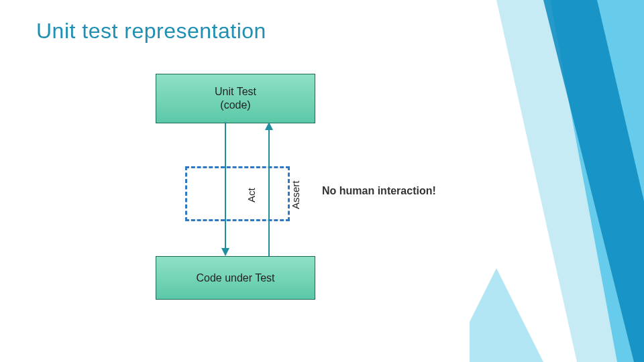 This screenshot has height=362, width=644. What do you see at coordinates (251, 195) in the screenshot?
I see `act-label: Act` at bounding box center [251, 195].